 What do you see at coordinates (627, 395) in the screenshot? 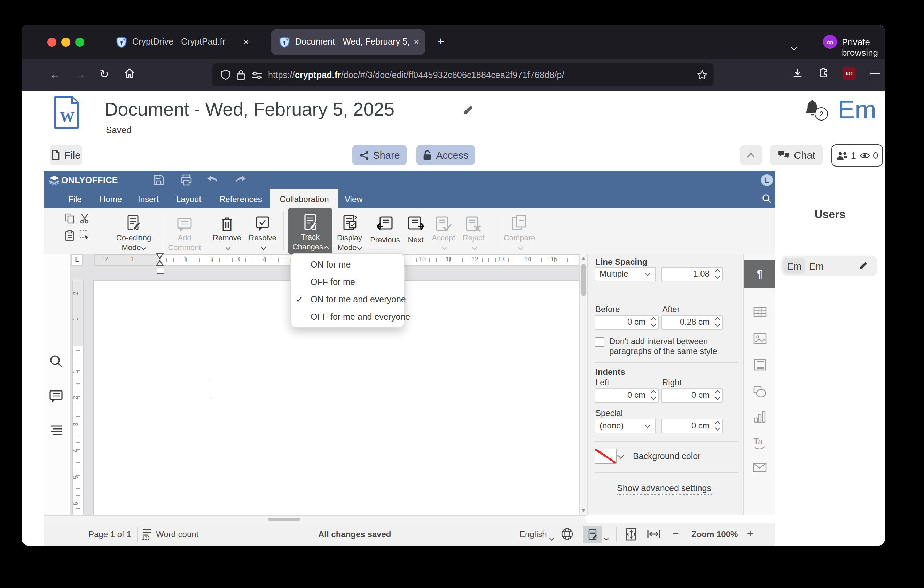
I see `indent-left-spinner: 0 cm` at bounding box center [627, 395].